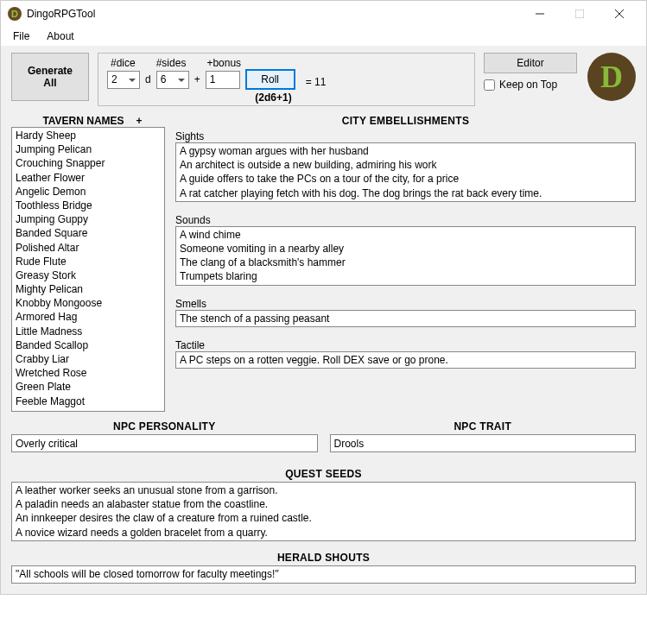 This screenshot has height=644, width=647. I want to click on herald-shouts-field, so click(323, 575).